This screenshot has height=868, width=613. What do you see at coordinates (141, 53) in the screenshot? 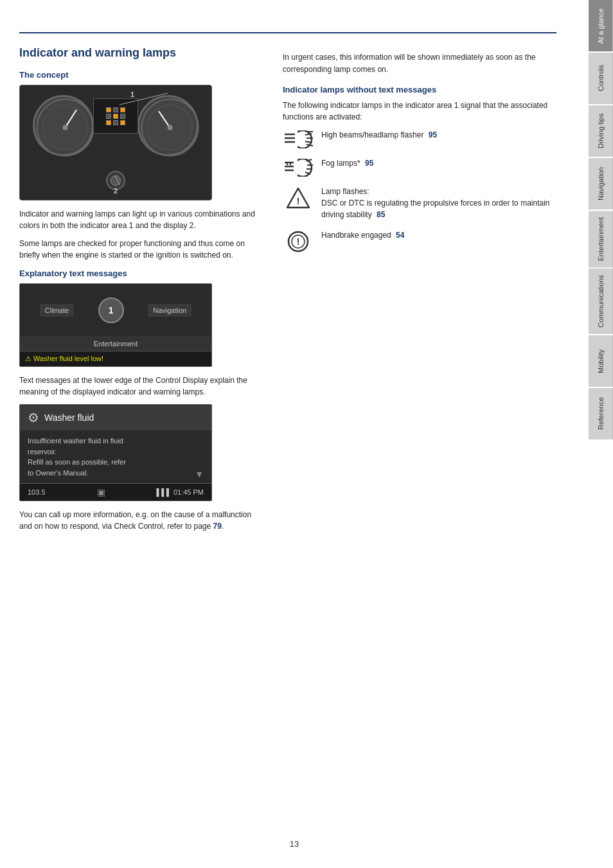
I see `main-heading: Indicator and warning lamps` at bounding box center [141, 53].